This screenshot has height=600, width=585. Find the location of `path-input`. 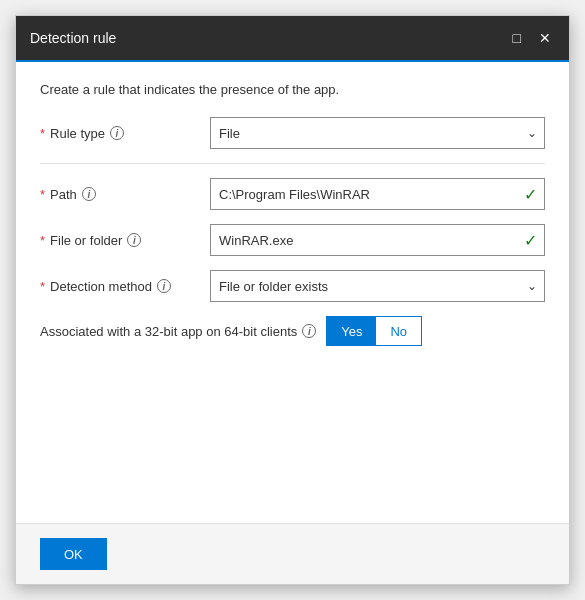

path-input is located at coordinates (378, 194).